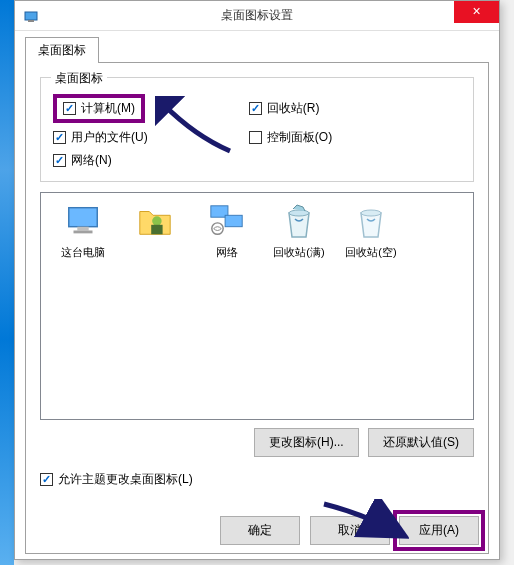 The image size is (514, 565). Describe the element at coordinates (260, 530) in the screenshot. I see `ok-button: 确定` at that location.